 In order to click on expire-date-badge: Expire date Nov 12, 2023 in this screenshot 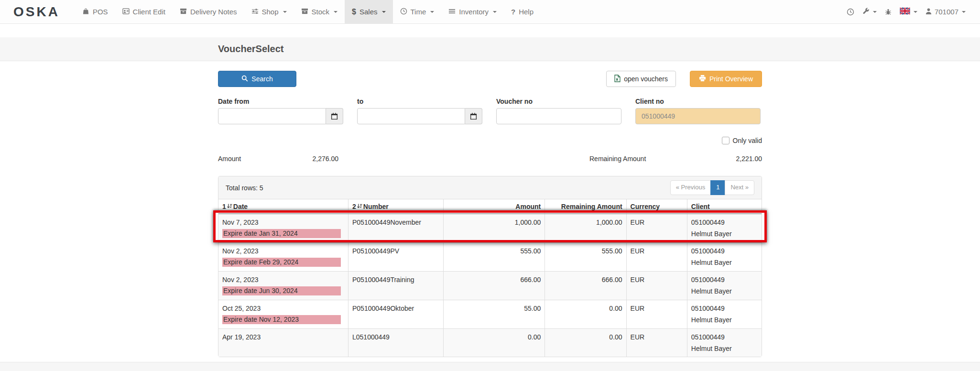, I will do `click(282, 319)`.